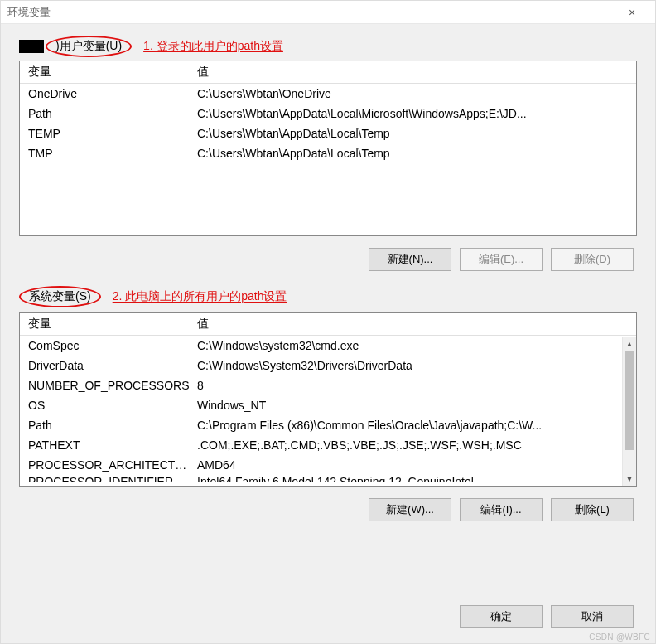  Describe the element at coordinates (501, 510) in the screenshot. I see `system-edit-button: 编辑(I)...` at that location.